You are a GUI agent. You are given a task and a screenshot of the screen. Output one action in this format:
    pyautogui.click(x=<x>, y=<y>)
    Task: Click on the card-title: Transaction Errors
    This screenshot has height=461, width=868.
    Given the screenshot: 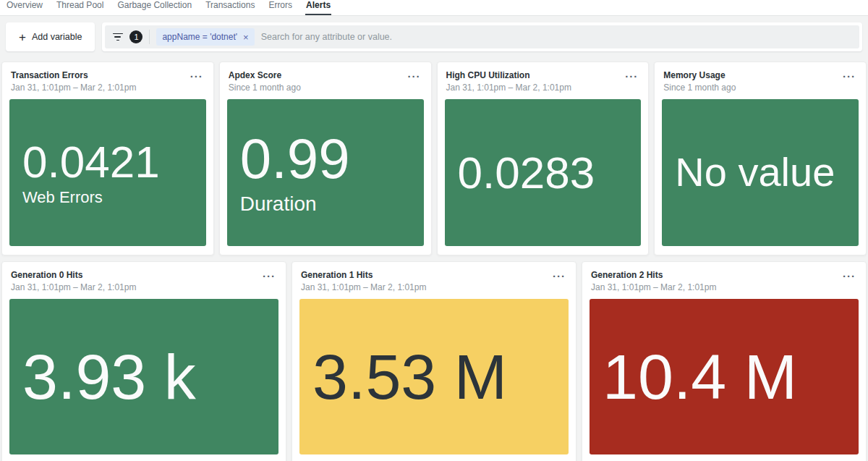 What is the action you would take?
    pyautogui.click(x=74, y=76)
    